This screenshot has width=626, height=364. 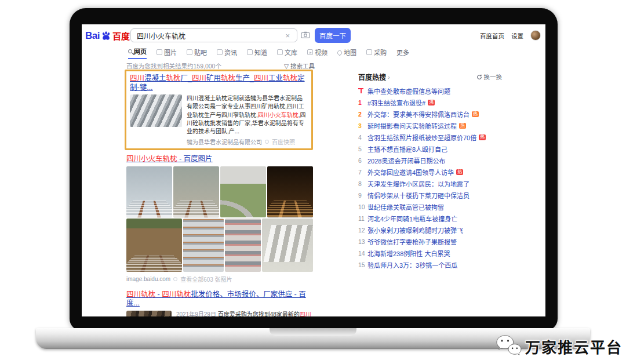 What do you see at coordinates (434, 149) in the screenshot?
I see `hot-search-item: 5 主播不想直播雇8人殴打自己` at bounding box center [434, 149].